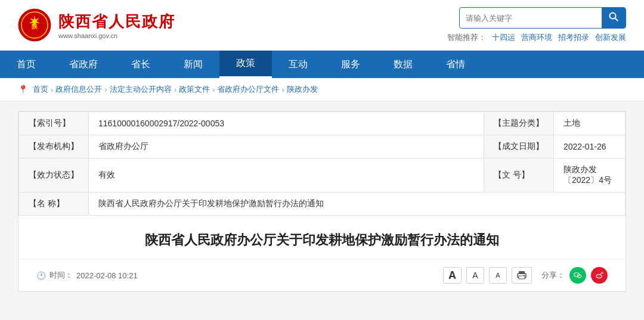 Image resolution: width=644 pixels, height=320 pixels. I want to click on article-title: 陕西省人民政府办公厅关于印发耕地保护激励暂行办法的通知, so click(322, 238).